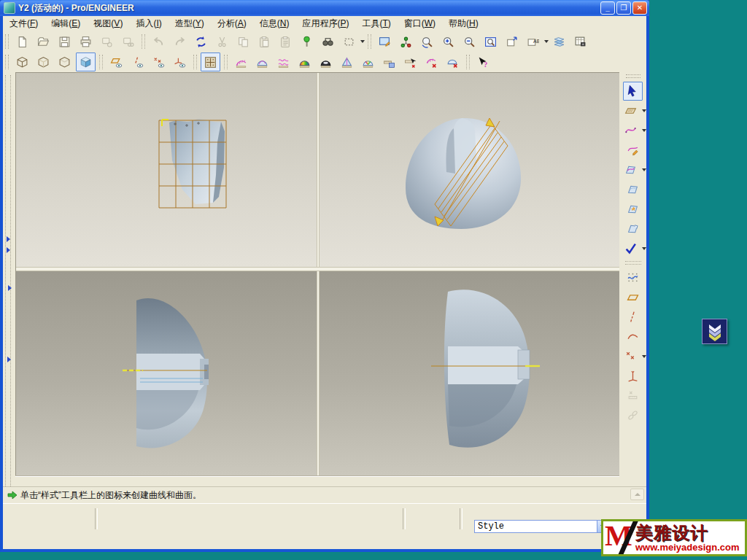  Describe the element at coordinates (325, 23) in the screenshot. I see `menu-p: 应用程序(P)` at that location.